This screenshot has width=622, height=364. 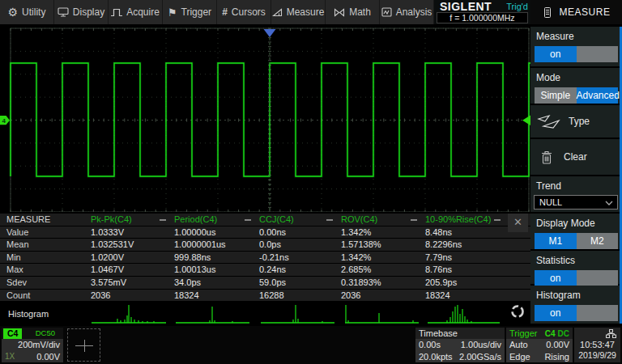 I want to click on empty-channel-slot, so click(x=84, y=345).